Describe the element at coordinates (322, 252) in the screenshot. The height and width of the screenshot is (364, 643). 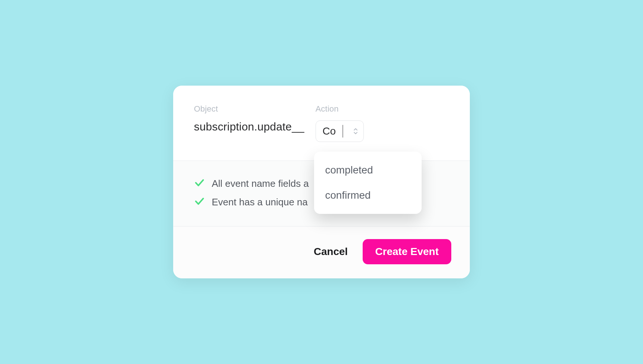
I see `dialog-footer: Cancel Create Event` at that location.